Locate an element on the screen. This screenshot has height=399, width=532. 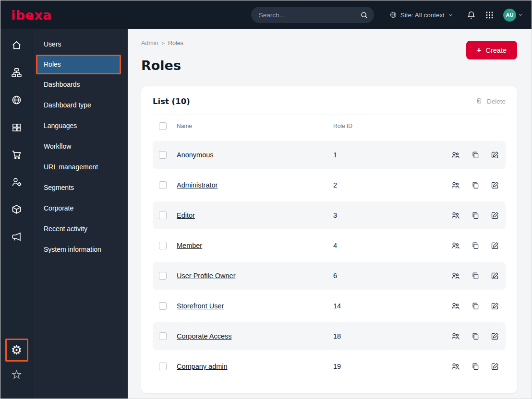
breadcrumb: Admin > Roles is located at coordinates (162, 43).